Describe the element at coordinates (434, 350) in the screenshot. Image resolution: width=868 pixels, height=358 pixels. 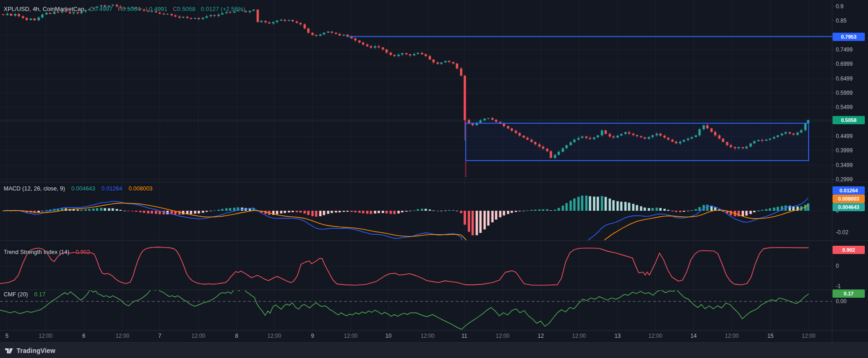
I see `footer-bar: TradingView` at that location.